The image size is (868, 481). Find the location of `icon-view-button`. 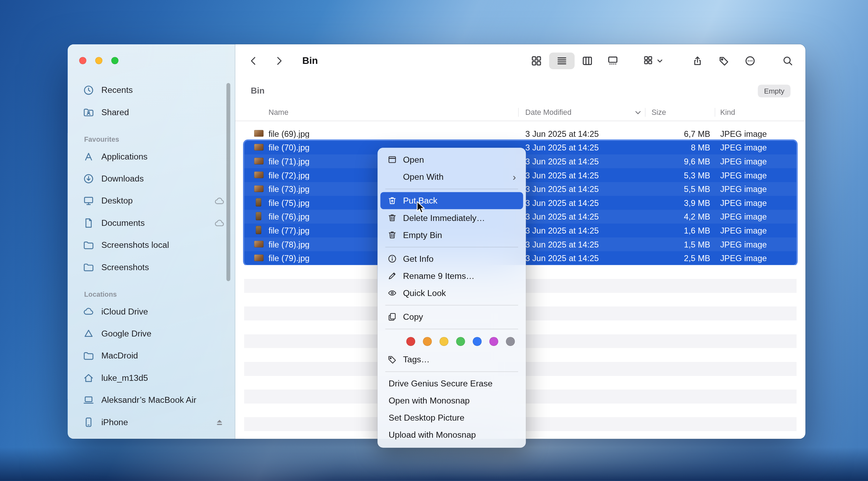

icon-view-button is located at coordinates (536, 61).